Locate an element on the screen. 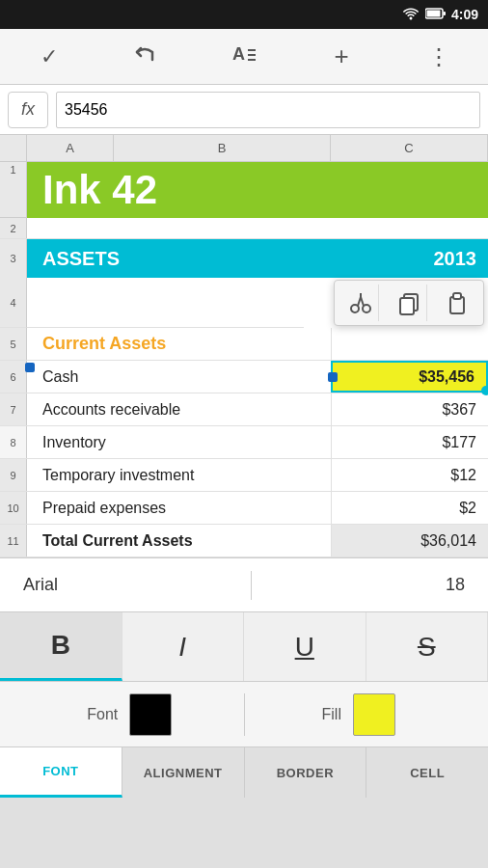 The image size is (488, 868). total-current-assets-label: Total Current Assets is located at coordinates (179, 540).